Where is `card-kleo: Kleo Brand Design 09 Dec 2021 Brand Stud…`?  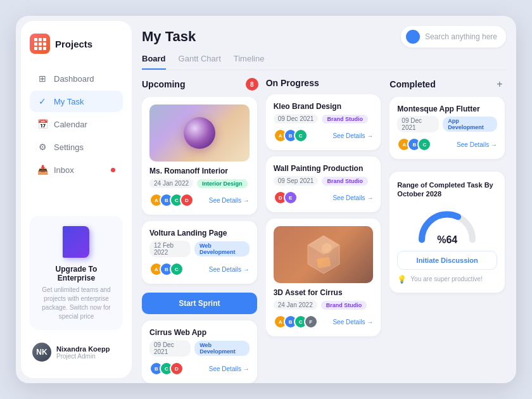
card-kleo: Kleo Brand Design 09 Dec 2021 Brand Stud… is located at coordinates (324, 122).